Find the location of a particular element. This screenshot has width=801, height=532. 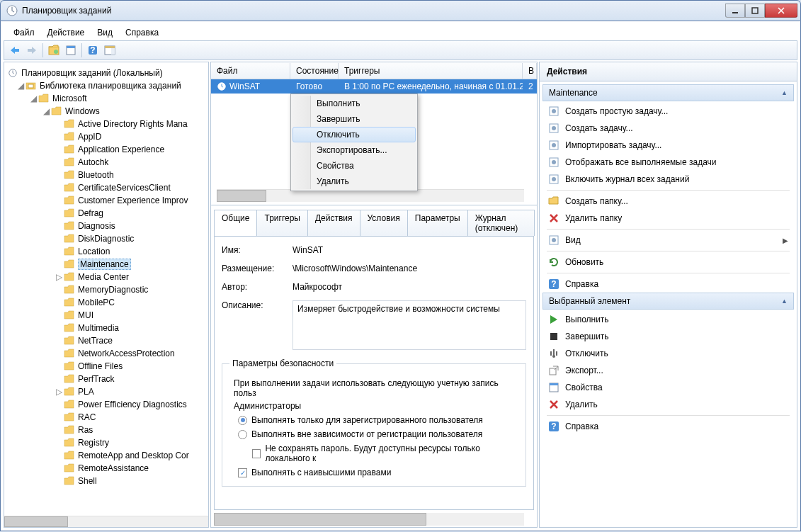

radio-any: Выполнять вне зависимости от регистрации… is located at coordinates (378, 434).